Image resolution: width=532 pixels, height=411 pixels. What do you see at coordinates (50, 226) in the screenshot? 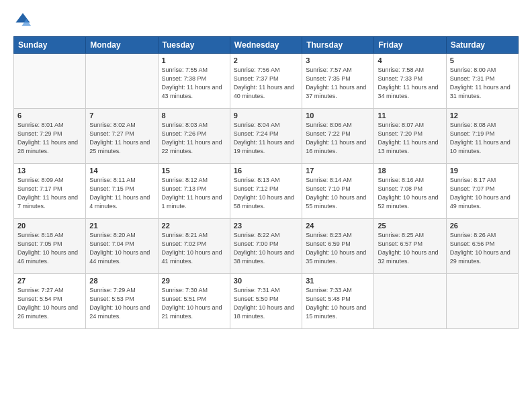
I see `day-number: 20` at bounding box center [50, 226].